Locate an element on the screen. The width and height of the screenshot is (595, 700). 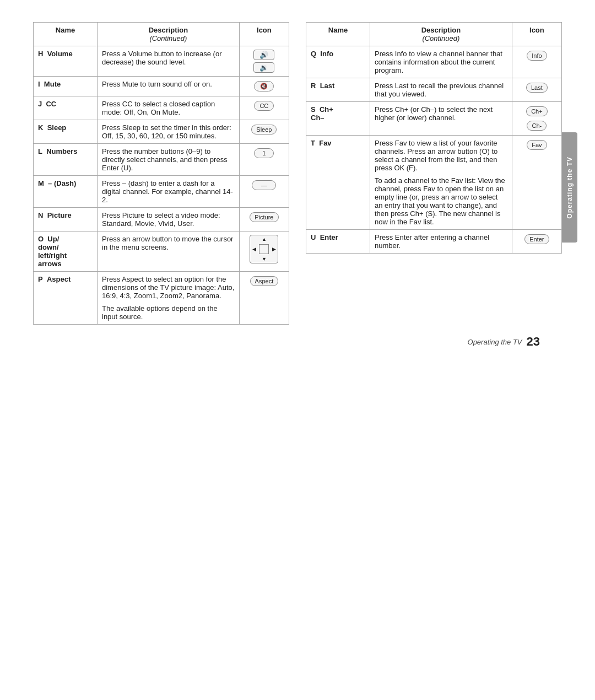
row-icon: CC is located at coordinates (264, 108).